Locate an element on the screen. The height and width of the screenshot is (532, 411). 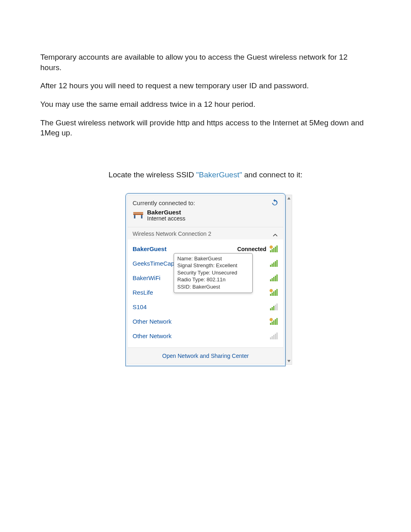
scrollbar is located at coordinates (289, 280).